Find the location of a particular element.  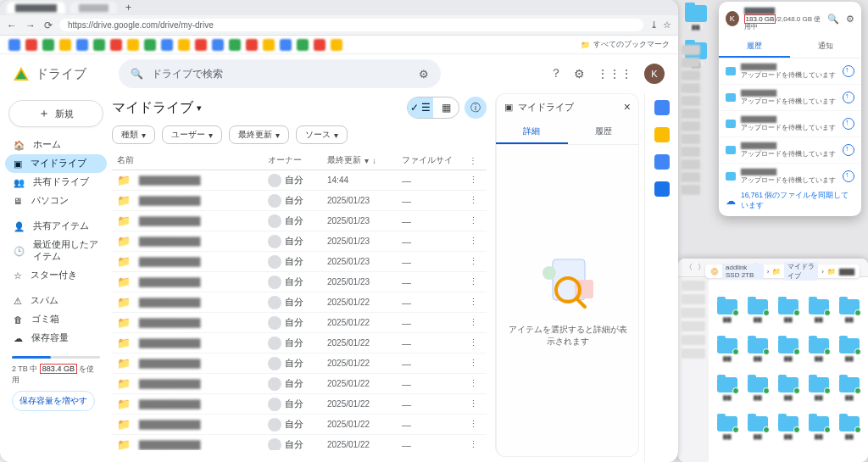

filter-chip: 最終更新▾ is located at coordinates (259, 135).